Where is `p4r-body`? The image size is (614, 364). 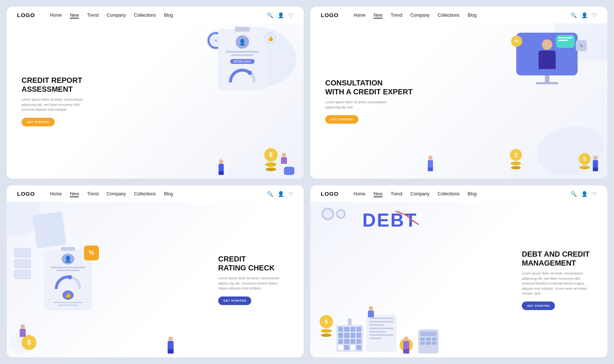 p4r-body is located at coordinates (406, 345).